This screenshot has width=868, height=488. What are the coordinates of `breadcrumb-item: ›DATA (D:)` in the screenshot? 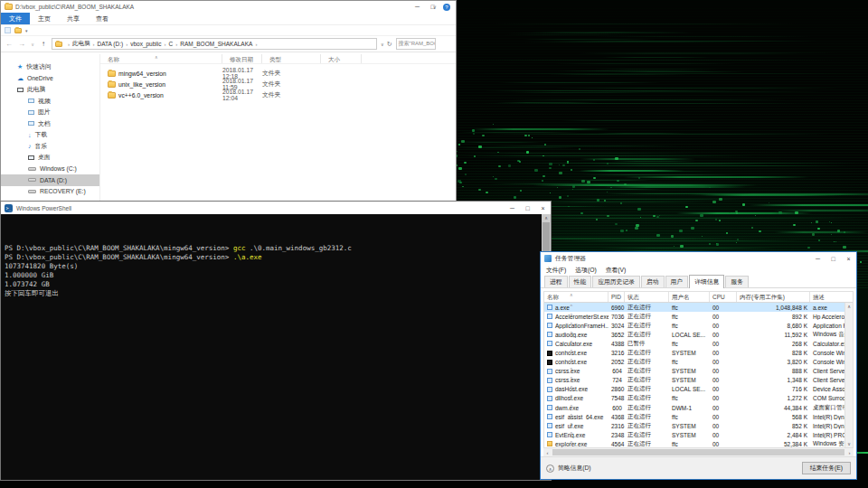 It's located at (107, 43).